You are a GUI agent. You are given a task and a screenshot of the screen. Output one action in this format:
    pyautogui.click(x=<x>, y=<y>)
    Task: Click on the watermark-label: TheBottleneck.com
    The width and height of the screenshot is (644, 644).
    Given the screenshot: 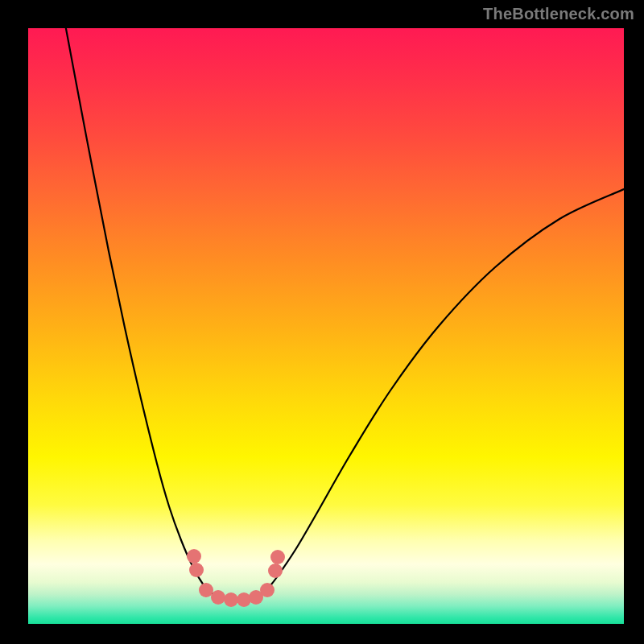 What is the action you would take?
    pyautogui.click(x=559, y=14)
    